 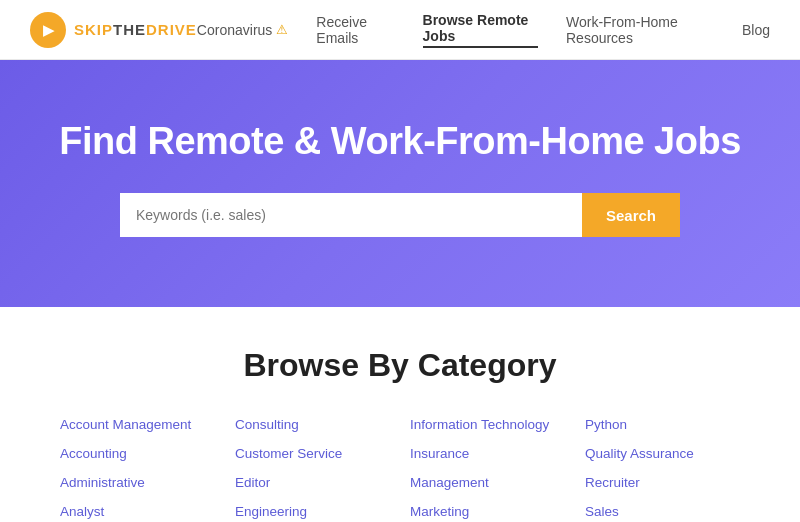 What do you see at coordinates (662, 454) in the screenshot?
I see `list-item: Quality Assurance` at bounding box center [662, 454].